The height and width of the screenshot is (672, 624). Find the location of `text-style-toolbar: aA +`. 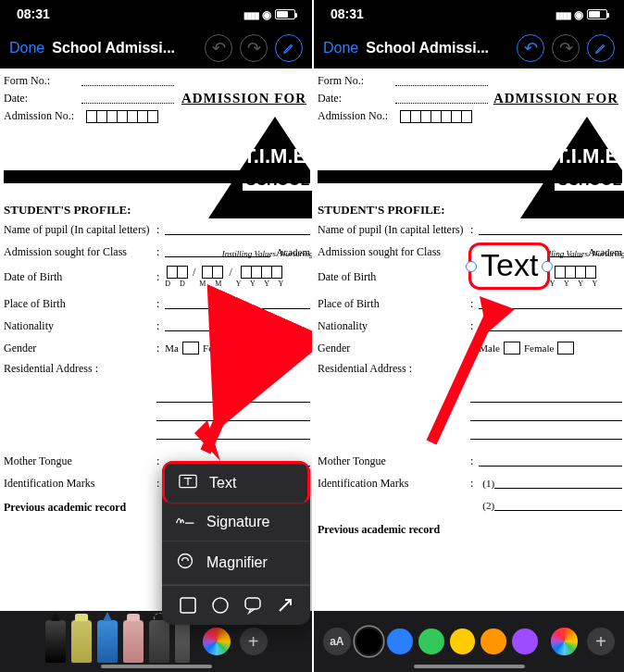

text-style-toolbar: aA + is located at coordinates (468, 641).